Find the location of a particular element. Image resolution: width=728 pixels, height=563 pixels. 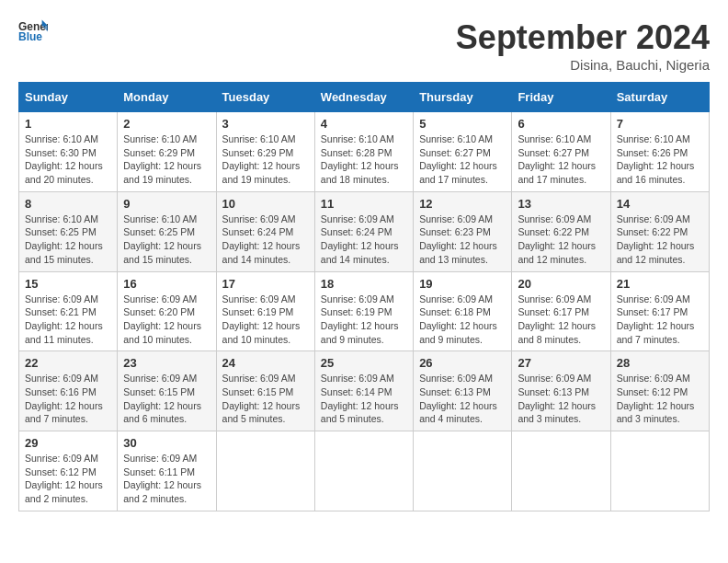

day-info: Sunrise: 6:10 AM Sunset: 6:26 PM Dayligh… is located at coordinates (660, 160).